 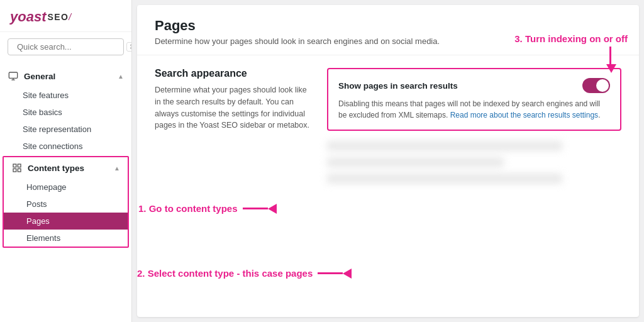 What do you see at coordinates (65, 112) in the screenshot?
I see `sidebar-item-site-basics: Site basics` at bounding box center [65, 112].